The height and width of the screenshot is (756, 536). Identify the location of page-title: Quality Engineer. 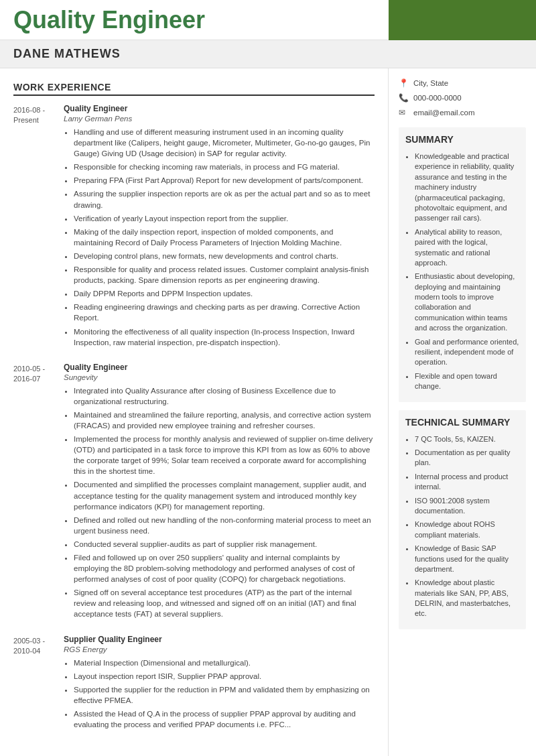
(109, 20).